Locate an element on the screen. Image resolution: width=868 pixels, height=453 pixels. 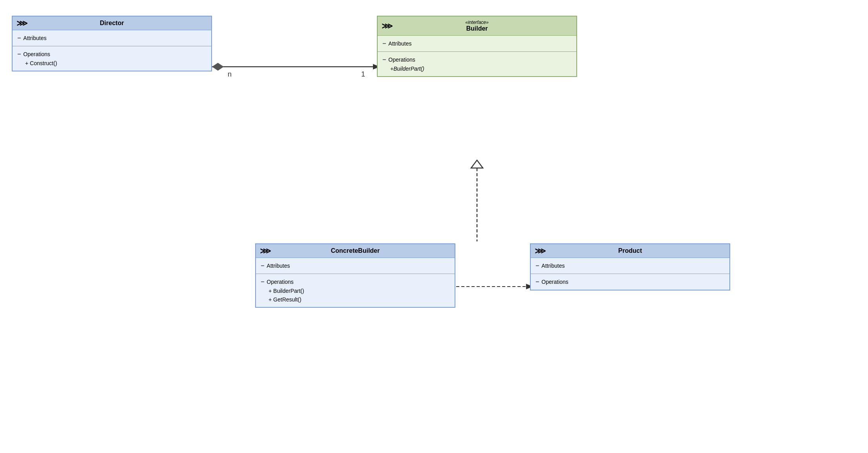
director-chevron: ⋙ is located at coordinates (22, 23).